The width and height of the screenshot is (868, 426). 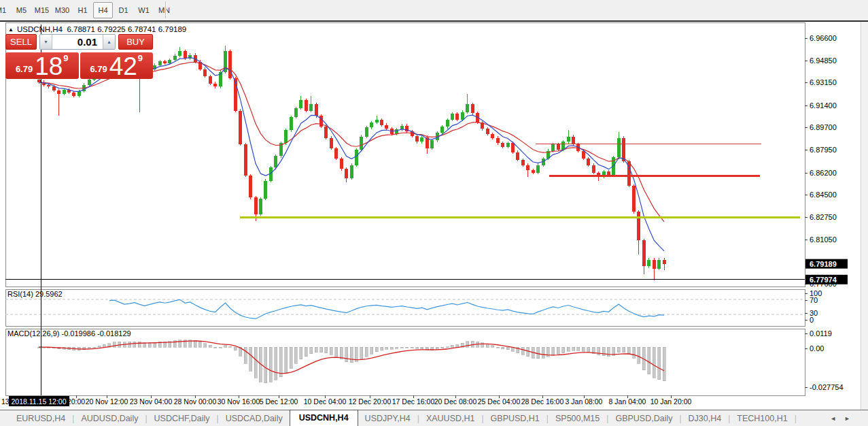 What do you see at coordinates (11, 30) in the screenshot?
I see `chart-shift-icon: ▲` at bounding box center [11, 30].